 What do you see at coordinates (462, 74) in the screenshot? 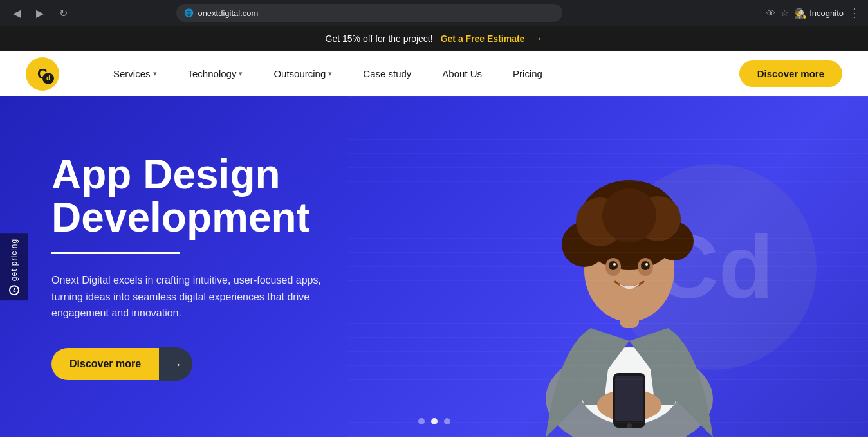
I see `nav-item-aboutus: About Us` at bounding box center [462, 74].